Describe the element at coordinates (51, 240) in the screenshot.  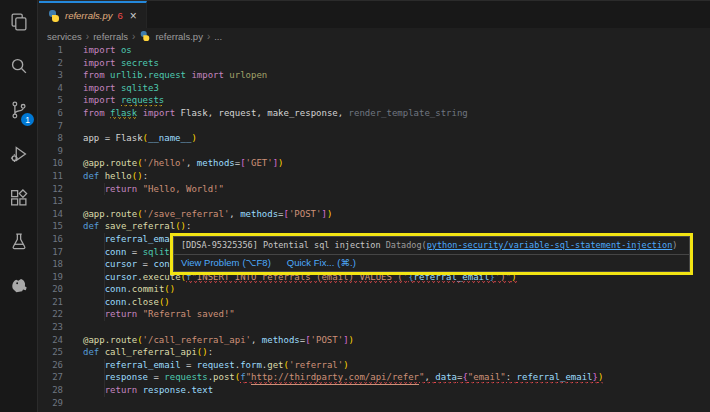
I see `line-number: 16` at that location.